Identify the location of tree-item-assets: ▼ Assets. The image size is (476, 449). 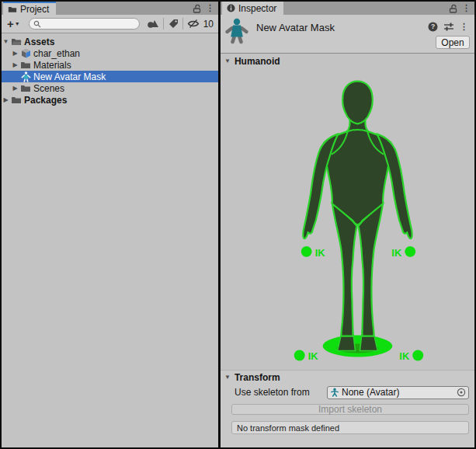
(110, 42).